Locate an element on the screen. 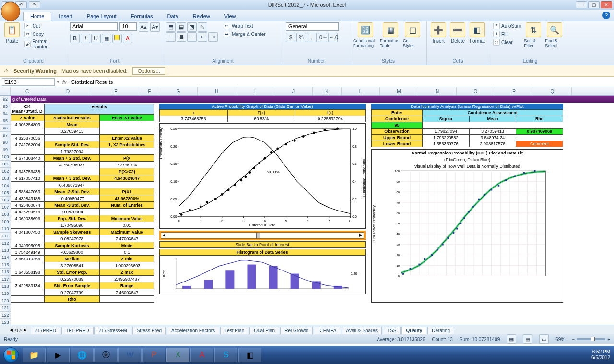 Image resolution: width=614 pixels, height=364 pixels. system-tray: 6:52 PM 6/5/2012 is located at coordinates (601, 355).